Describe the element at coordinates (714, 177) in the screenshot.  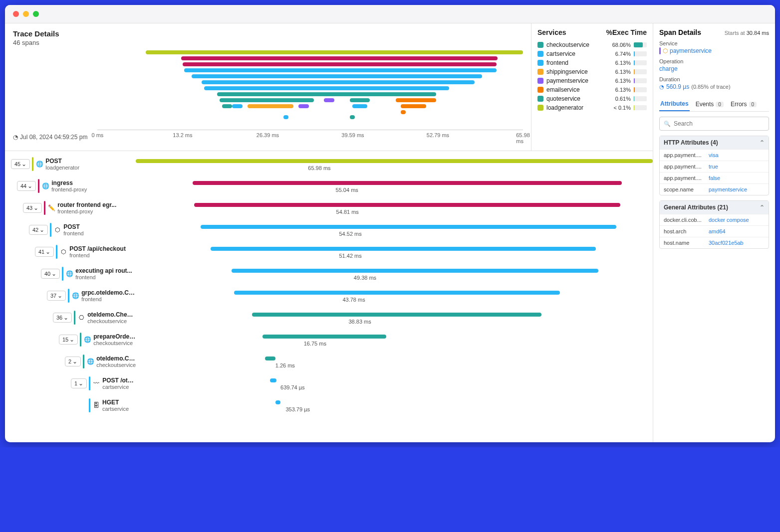
I see `attribute-row: app.payment.... false` at that location.